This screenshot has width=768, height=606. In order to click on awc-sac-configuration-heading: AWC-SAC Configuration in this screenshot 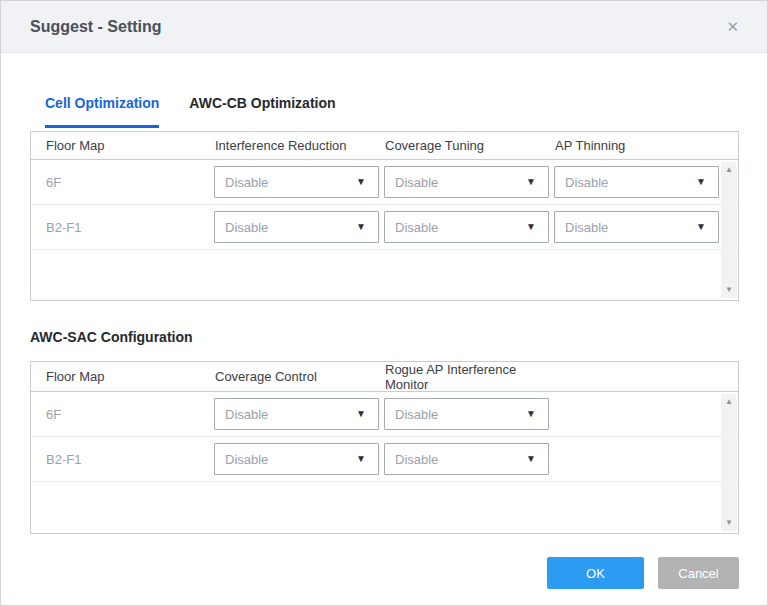, I will do `click(384, 337)`.